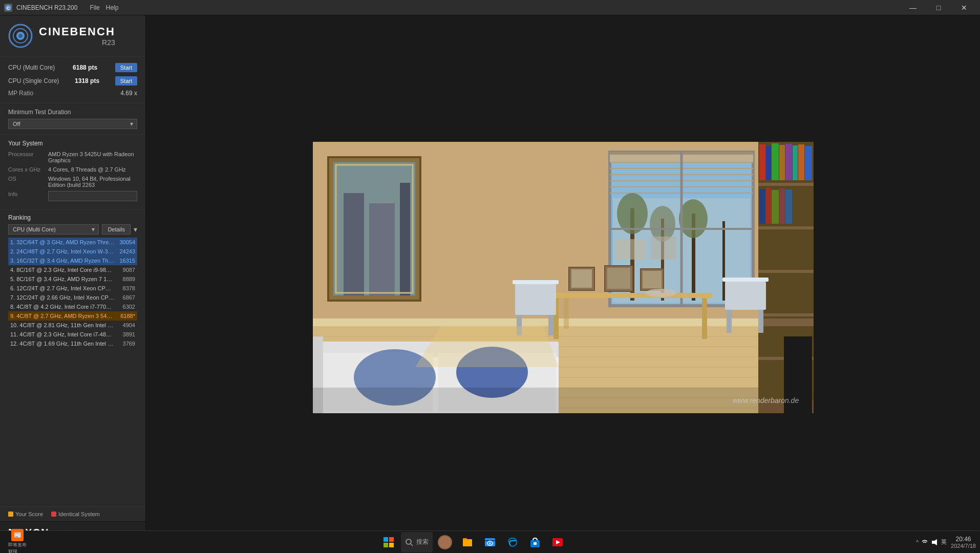  I want to click on legend-section: Your Score Identical System, so click(73, 514).